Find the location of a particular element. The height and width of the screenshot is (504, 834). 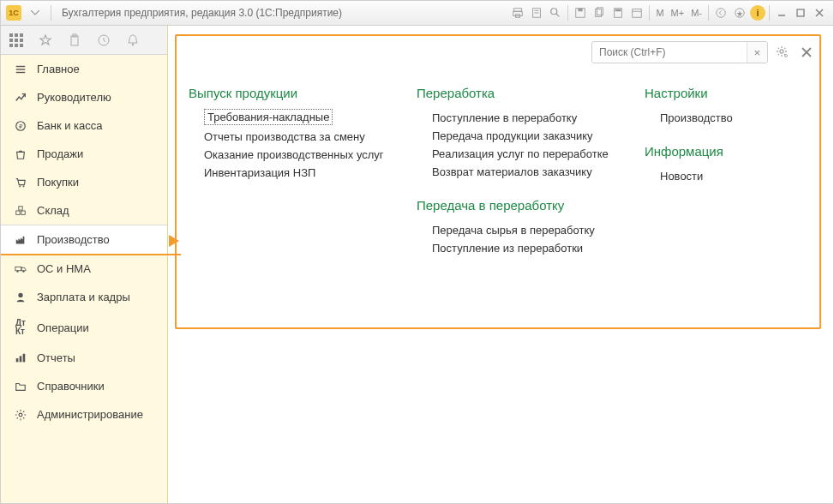

nav-warehouse: Склад is located at coordinates (84, 211).